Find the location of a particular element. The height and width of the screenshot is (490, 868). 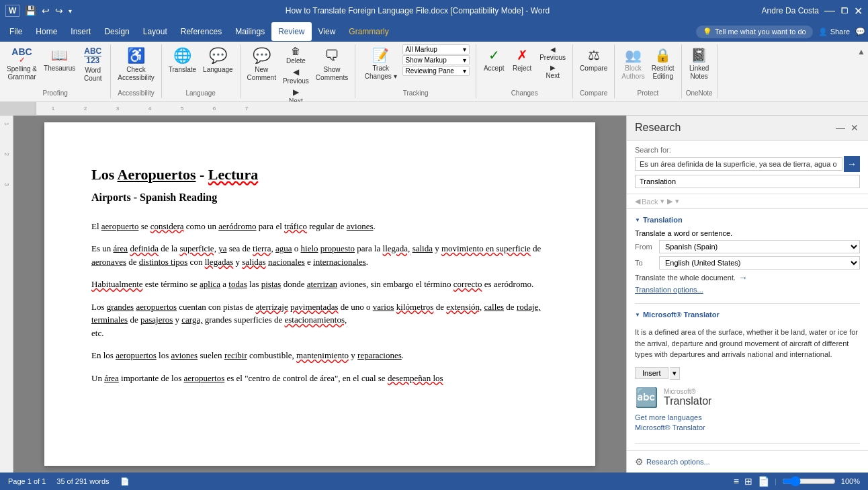

search-input is located at coordinates (739, 164).